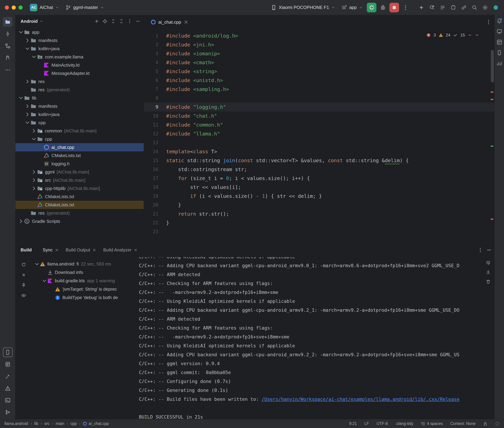  What do you see at coordinates (120, 250) in the screenshot?
I see `tab-build-analyzer: Build Analyzer` at bounding box center [120, 250].